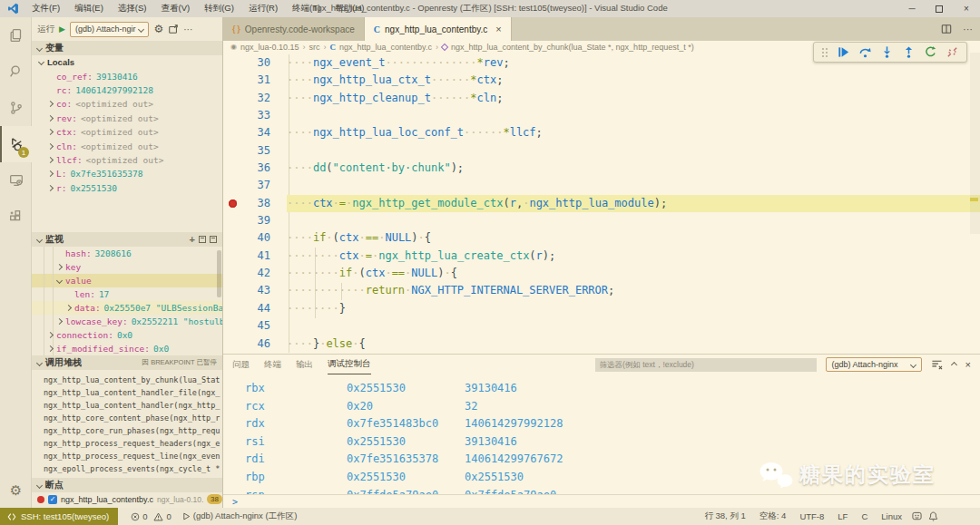  What do you see at coordinates (240, 517) in the screenshot?
I see `debug-session-status: (gdb) Attach-nginx (工作区)` at bounding box center [240, 517].